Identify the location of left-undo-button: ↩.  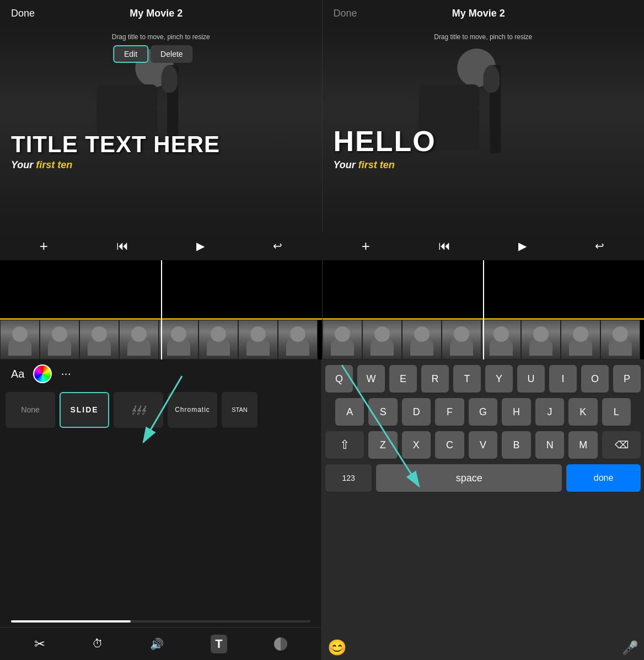
(278, 246).